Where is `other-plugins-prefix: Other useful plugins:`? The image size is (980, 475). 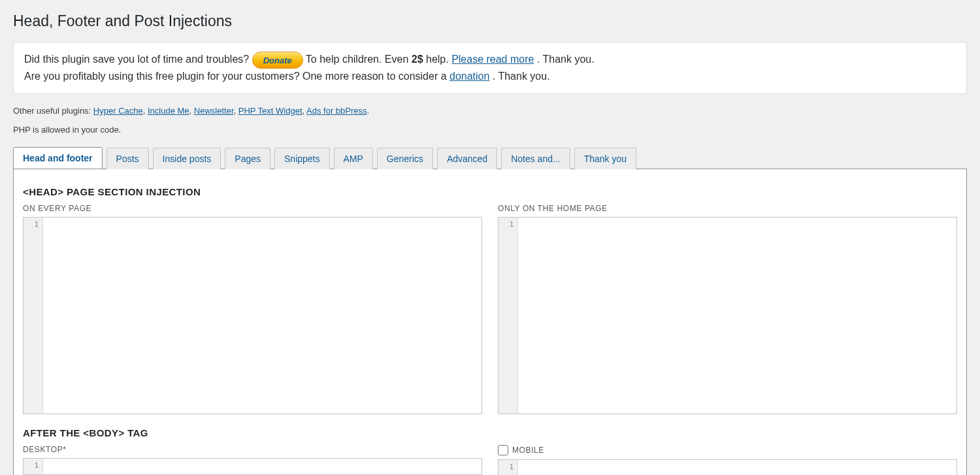 other-plugins-prefix: Other useful plugins: is located at coordinates (54, 111).